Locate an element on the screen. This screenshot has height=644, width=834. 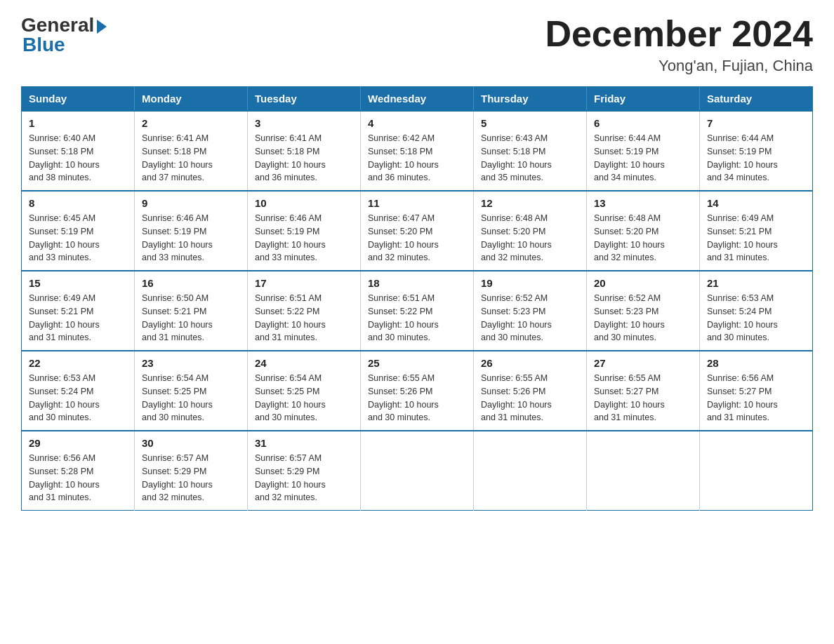
day-of-week-header: Friday is located at coordinates (643, 100).